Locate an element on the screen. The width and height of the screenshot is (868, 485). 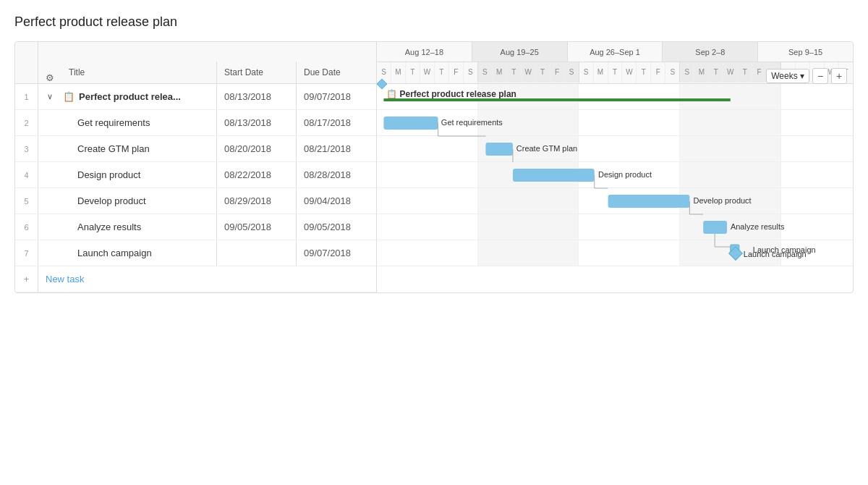
task-doc-icon: 📋 is located at coordinates (69, 97).